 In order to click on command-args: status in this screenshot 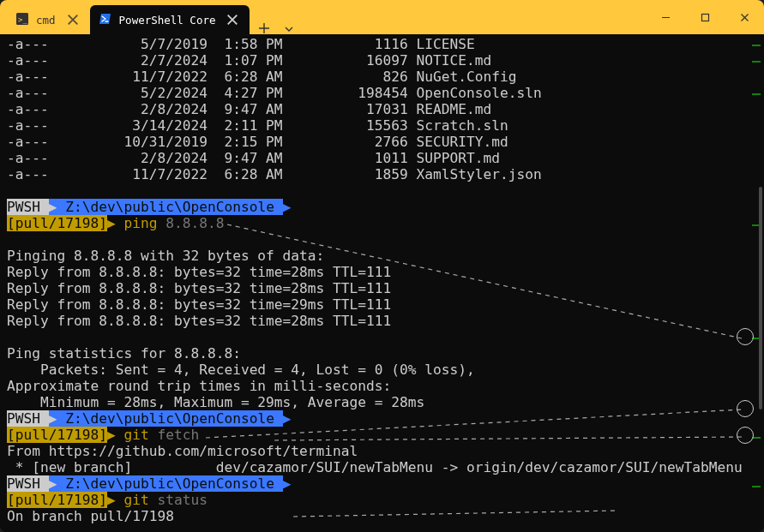, I will do `click(182, 500)`.